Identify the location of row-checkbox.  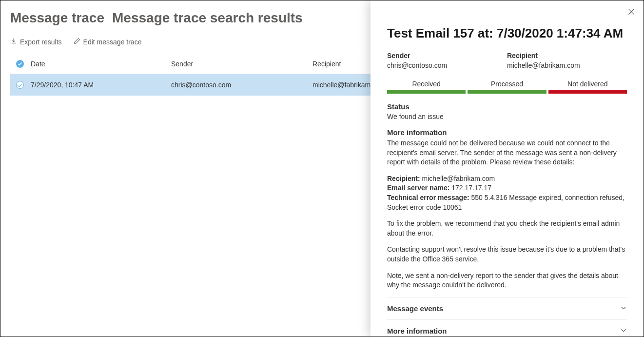
(20, 85).